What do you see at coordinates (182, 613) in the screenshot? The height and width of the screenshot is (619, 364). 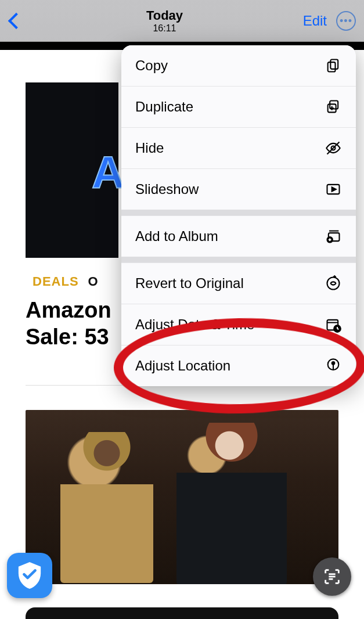 I see `bottom-toolbar-peek` at bounding box center [182, 613].